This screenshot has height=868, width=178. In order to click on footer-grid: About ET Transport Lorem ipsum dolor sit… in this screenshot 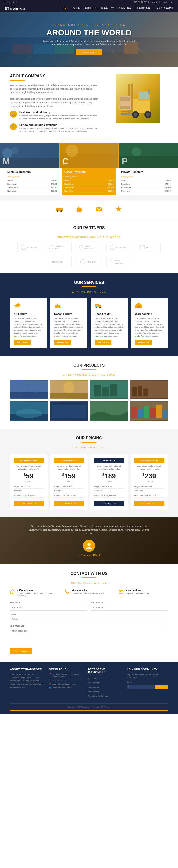, I will do `click(89, 683)`.